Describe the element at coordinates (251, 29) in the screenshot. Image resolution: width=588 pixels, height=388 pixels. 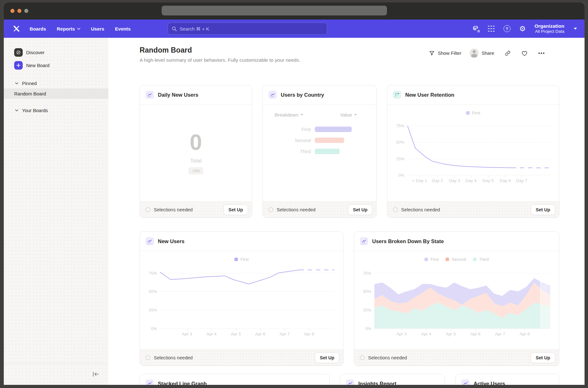
I see `search-input` at that location.